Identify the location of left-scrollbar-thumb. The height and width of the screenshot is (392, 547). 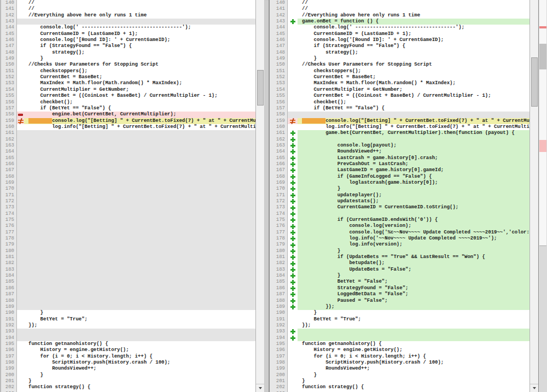
(260, 87).